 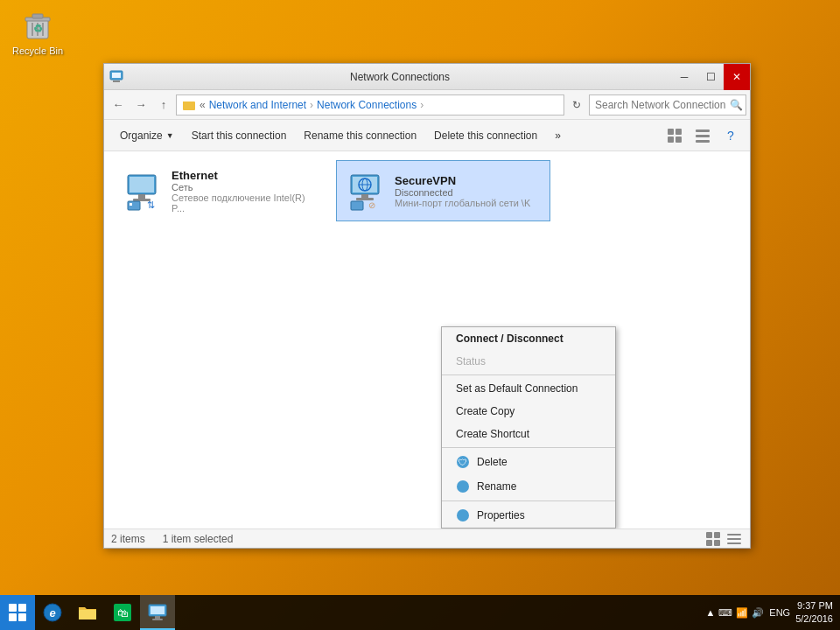 What do you see at coordinates (558, 136) in the screenshot?
I see `more-button: »` at bounding box center [558, 136].